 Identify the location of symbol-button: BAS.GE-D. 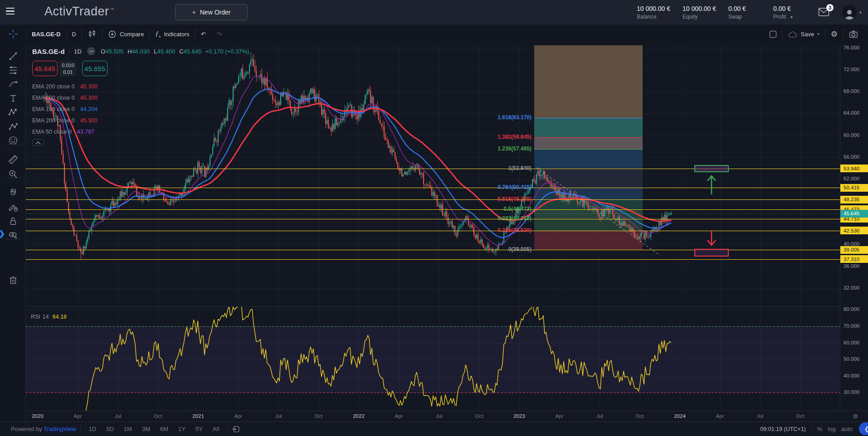
(46, 34).